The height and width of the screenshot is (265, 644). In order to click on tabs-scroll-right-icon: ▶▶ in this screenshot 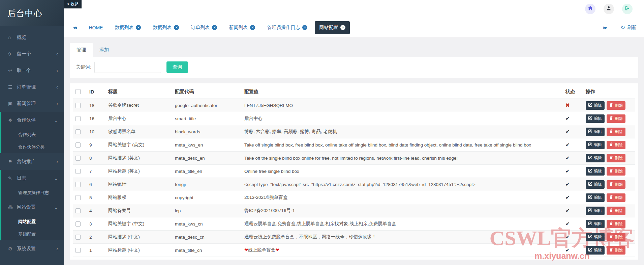, I will do `click(605, 28)`.